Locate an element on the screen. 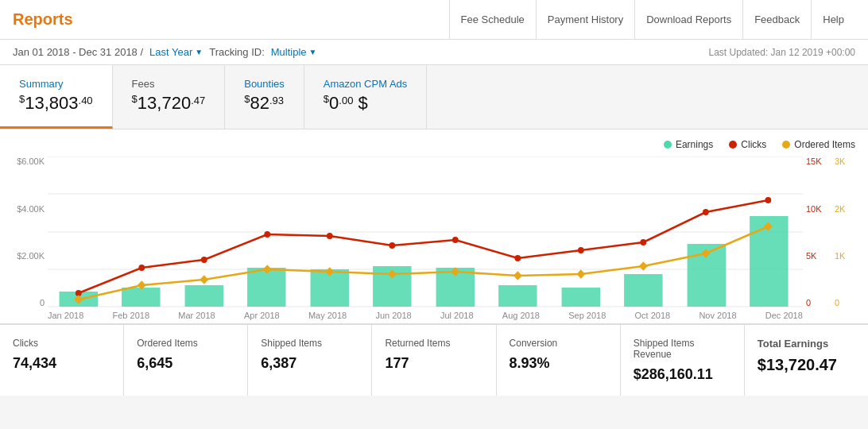 The width and height of the screenshot is (868, 429). legend-clicks: Clicks is located at coordinates (747, 145).